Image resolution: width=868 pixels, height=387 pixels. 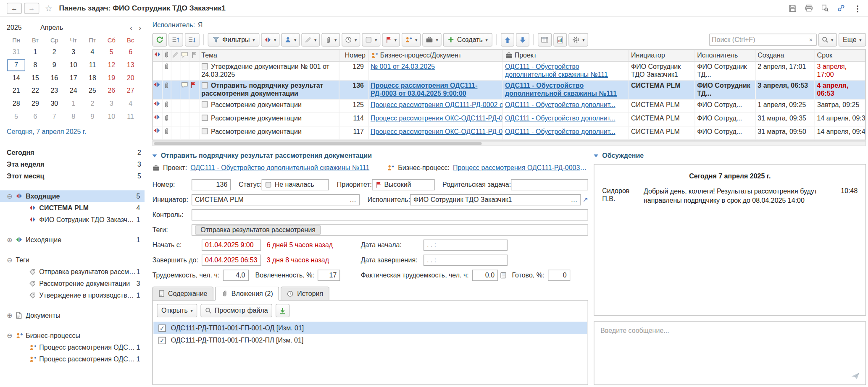 I want to click on sidebar-item-sistema-plm: СИСТЕМА PLM4, so click(x=76, y=208).